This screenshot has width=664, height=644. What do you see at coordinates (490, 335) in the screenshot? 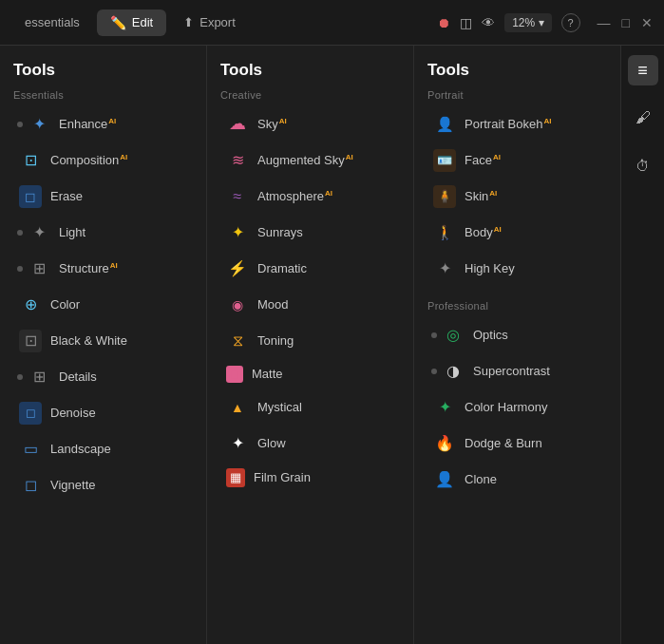
I see `optics-label: Optics` at bounding box center [490, 335].